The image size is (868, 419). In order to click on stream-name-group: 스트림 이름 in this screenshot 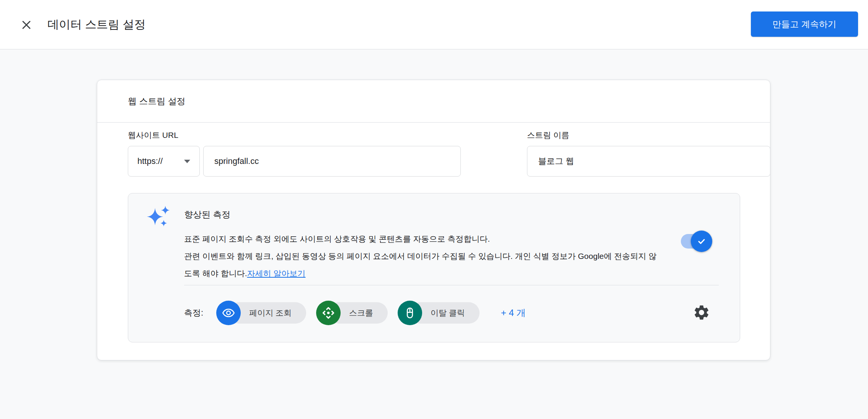, I will do `click(649, 153)`.